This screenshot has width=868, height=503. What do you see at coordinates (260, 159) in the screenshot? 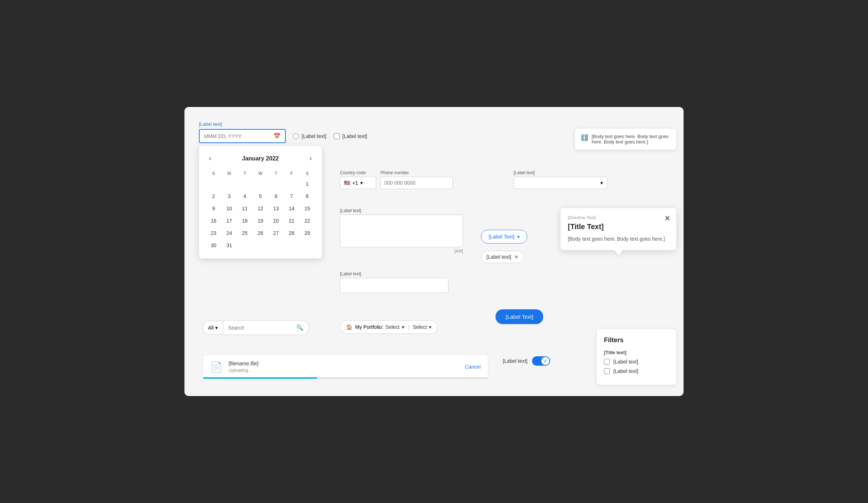
I see `cal-month-title: January 2022` at bounding box center [260, 159].